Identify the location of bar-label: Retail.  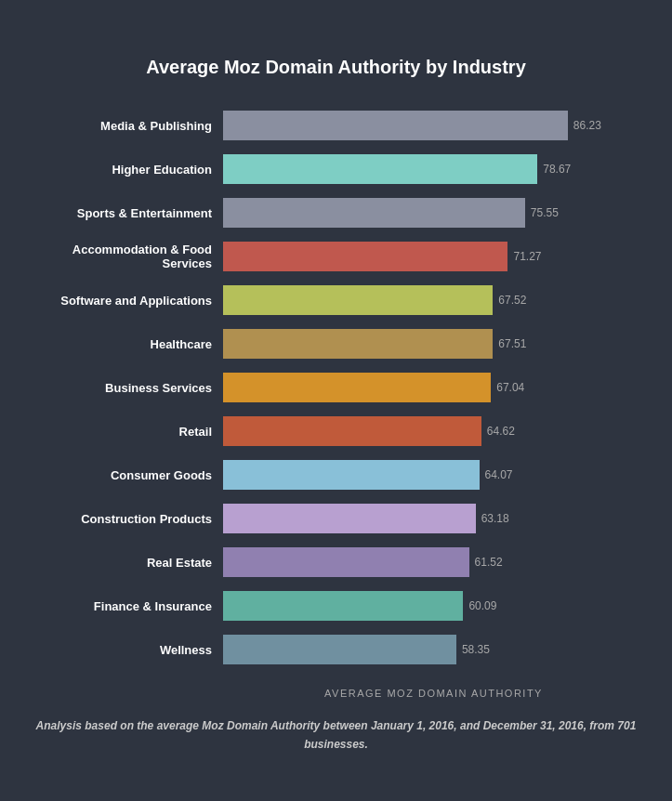
(125, 431).